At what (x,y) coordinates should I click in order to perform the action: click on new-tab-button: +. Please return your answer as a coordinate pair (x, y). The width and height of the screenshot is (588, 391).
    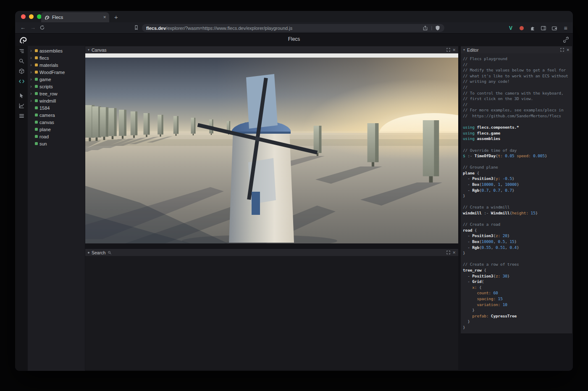
    Looking at the image, I should click on (116, 17).